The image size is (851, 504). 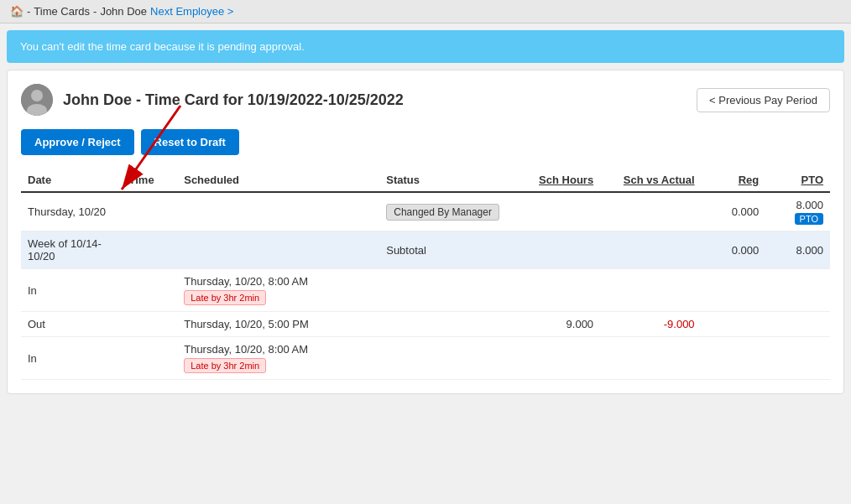 I want to click on row-status: Changed By Manager, so click(x=453, y=211).